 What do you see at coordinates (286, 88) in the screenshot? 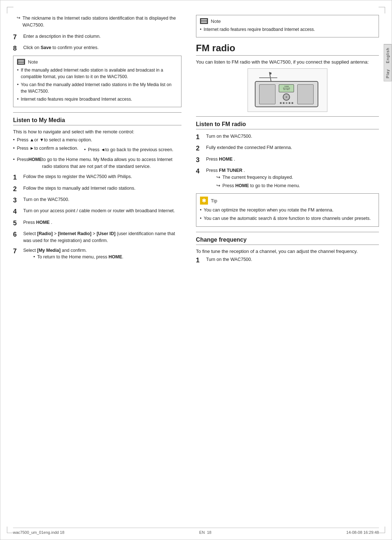
I see `device-screen: FM/AMANTENNA88.0 MHz` at bounding box center [286, 88].